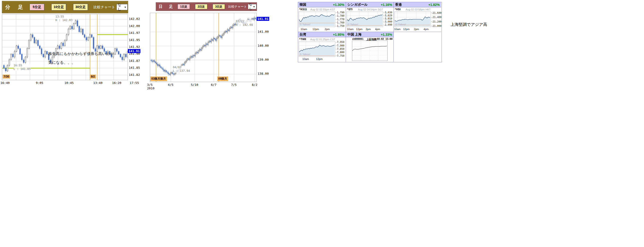  What do you see at coordinates (388, 25) in the screenshot?
I see `y-tick-label: 2,990` at bounding box center [388, 25].